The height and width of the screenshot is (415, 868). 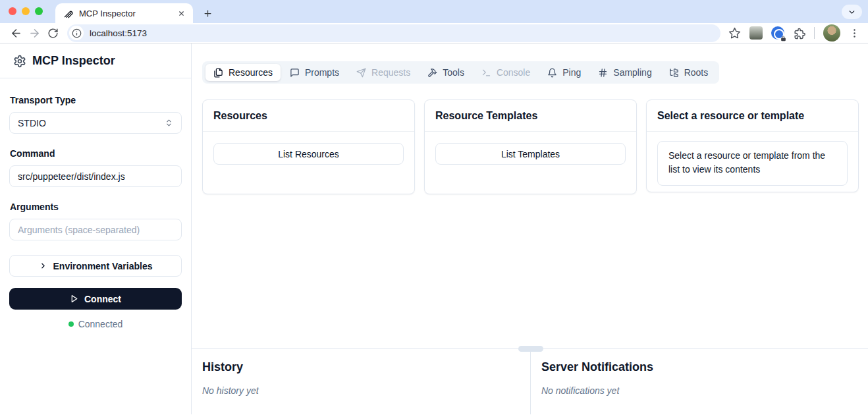 What do you see at coordinates (756, 33) in the screenshot?
I see `extension-photo-icon` at bounding box center [756, 33].